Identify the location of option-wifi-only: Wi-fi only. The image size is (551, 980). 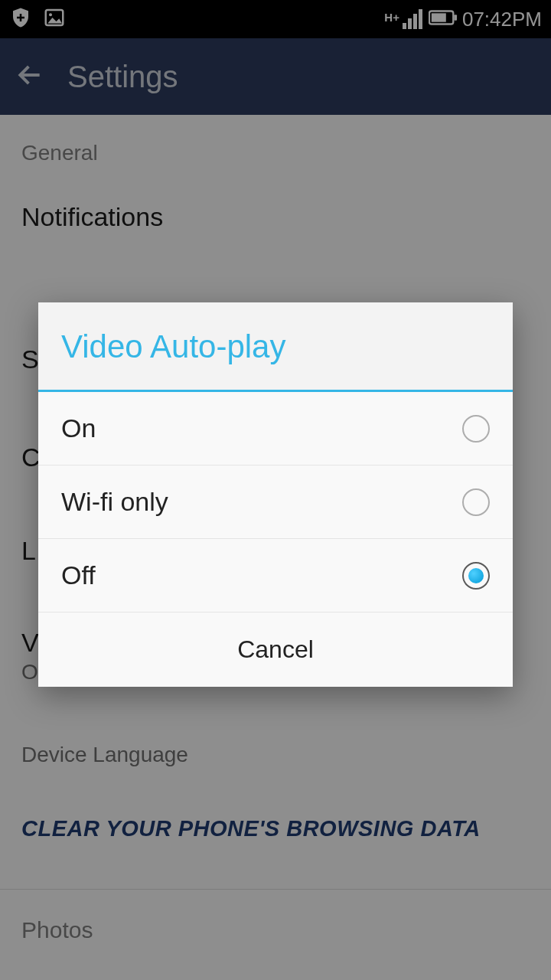
(276, 502).